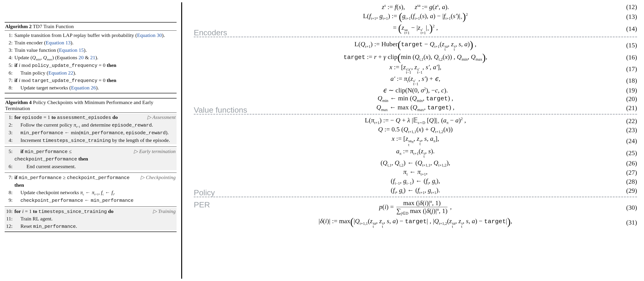 The height and width of the screenshot is (281, 644). I want to click on equation-number: (30), so click(632, 208).